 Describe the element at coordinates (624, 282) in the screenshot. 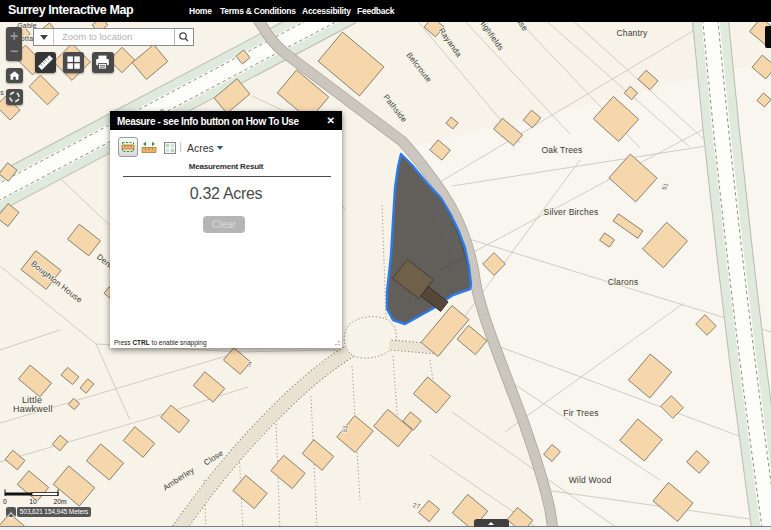

I see `svg-text: Clarons` at that location.